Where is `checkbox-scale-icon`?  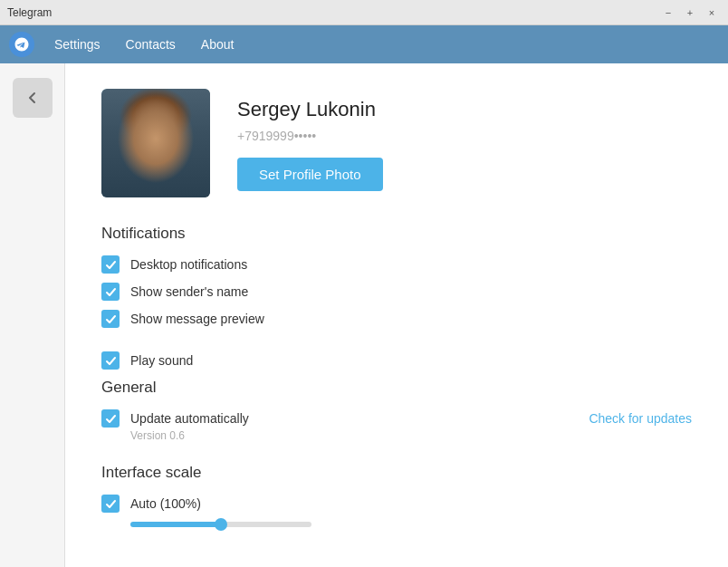
checkbox-scale-icon is located at coordinates (110, 504).